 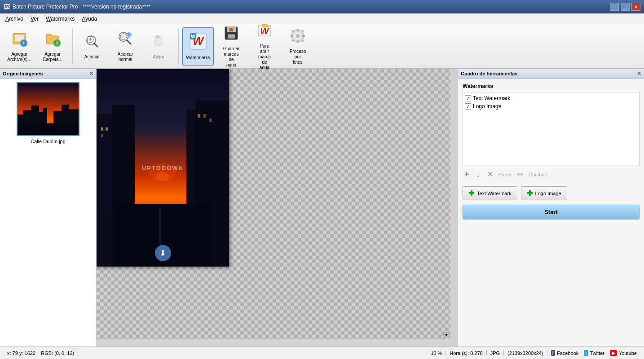 I want to click on add-logo-image-button: ✚ Logo Image, so click(x=544, y=193).